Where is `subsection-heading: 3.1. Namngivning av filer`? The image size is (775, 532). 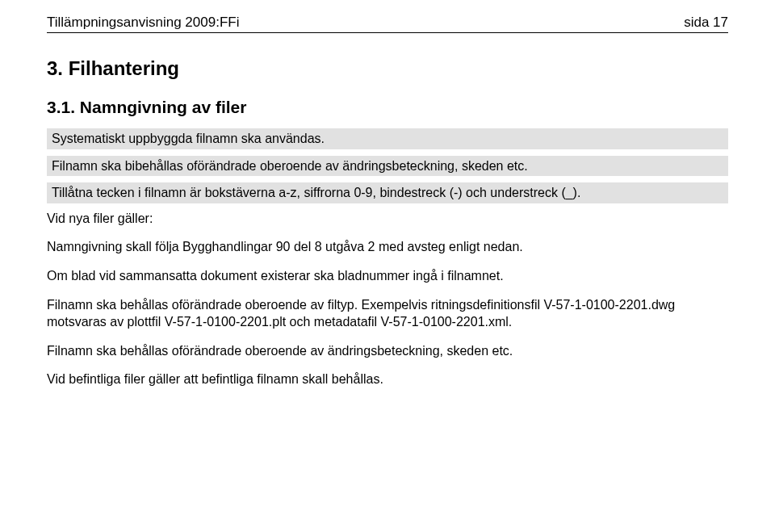 subsection-heading: 3.1. Namngivning av filer is located at coordinates (388, 107).